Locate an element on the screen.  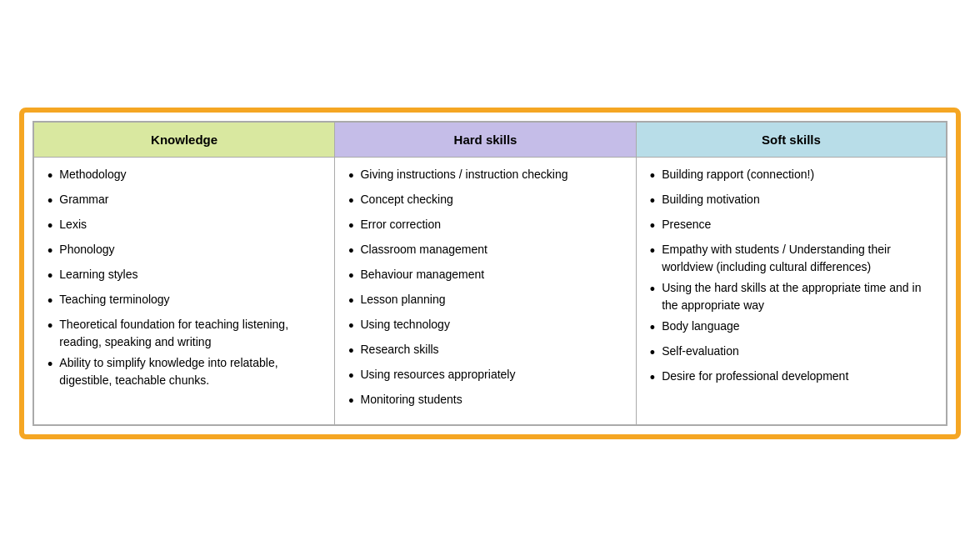
list-item: Phonology is located at coordinates (184, 252).